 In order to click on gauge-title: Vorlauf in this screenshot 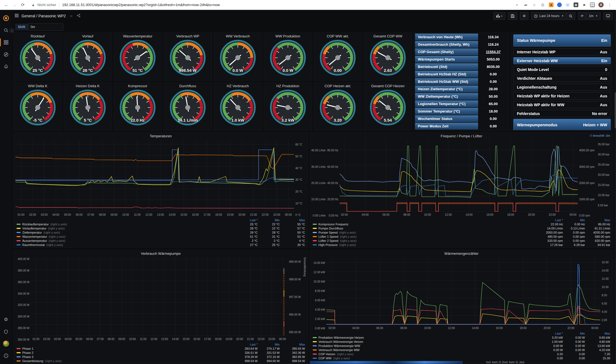, I will do `click(88, 36)`.